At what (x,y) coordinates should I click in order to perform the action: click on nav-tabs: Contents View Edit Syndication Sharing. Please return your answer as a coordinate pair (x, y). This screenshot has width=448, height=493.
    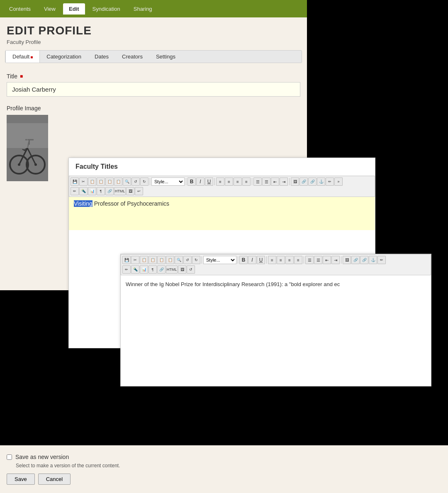
    Looking at the image, I should click on (153, 9).